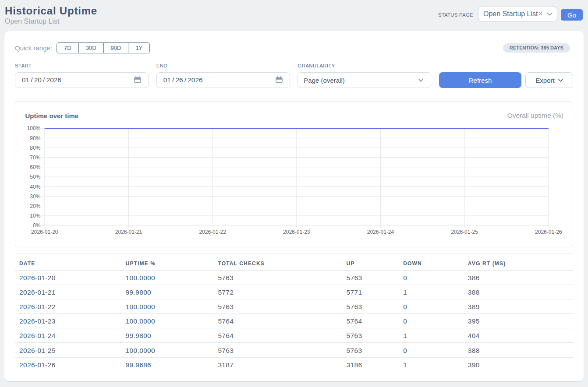 The image size is (588, 387). What do you see at coordinates (35, 138) in the screenshot?
I see `svg-text: 90%` at bounding box center [35, 138].